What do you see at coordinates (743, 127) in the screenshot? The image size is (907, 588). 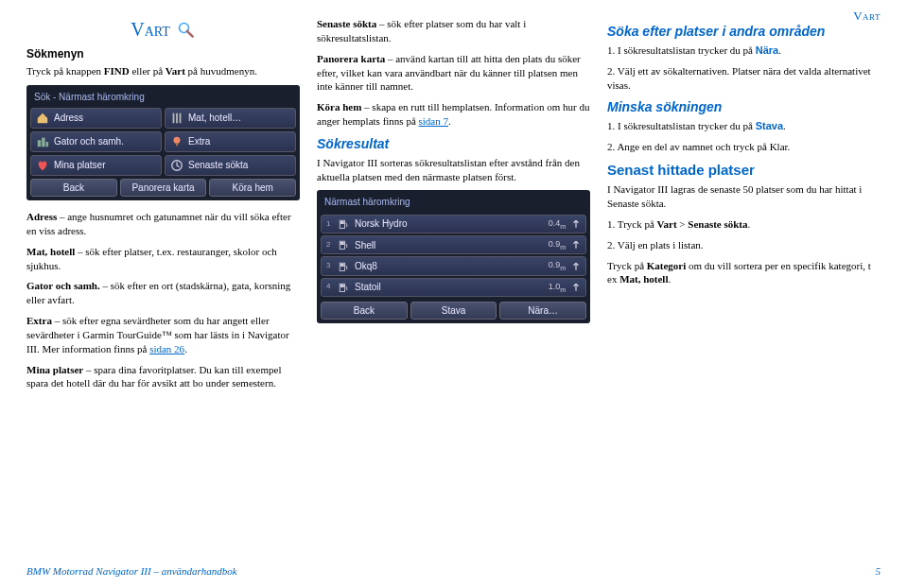 I see `step-1-stava: 1. I sökresultatslistan trycker du på St…` at bounding box center [743, 127].